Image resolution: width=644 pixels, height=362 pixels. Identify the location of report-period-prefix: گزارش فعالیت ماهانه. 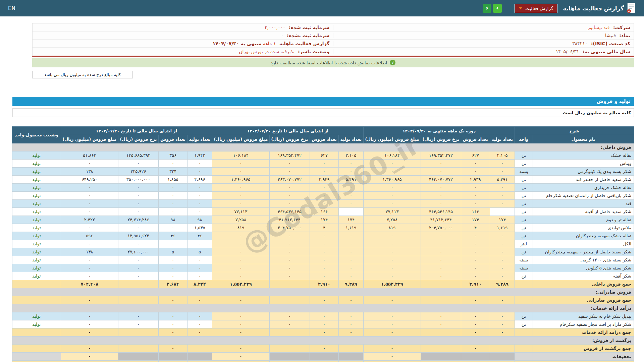
(305, 44).